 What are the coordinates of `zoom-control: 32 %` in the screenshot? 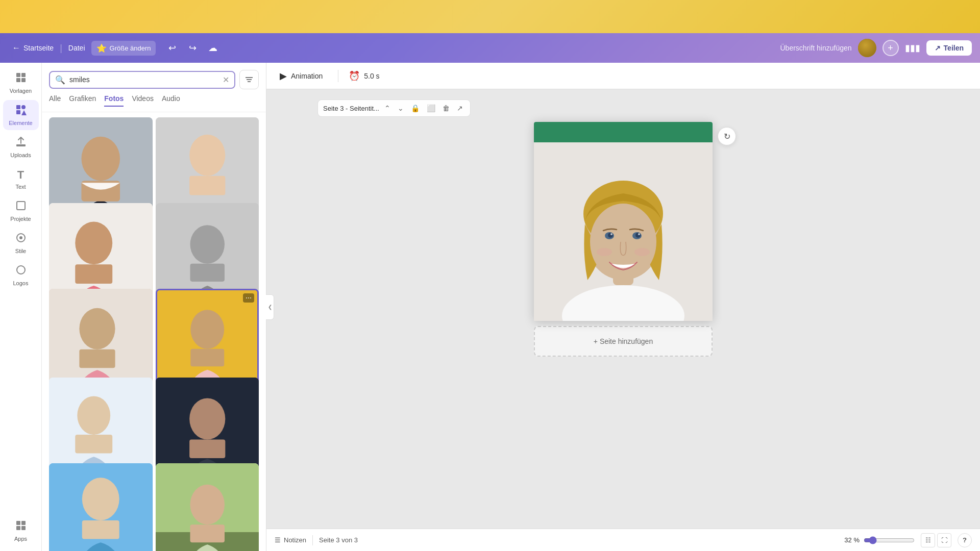 It's located at (879, 540).